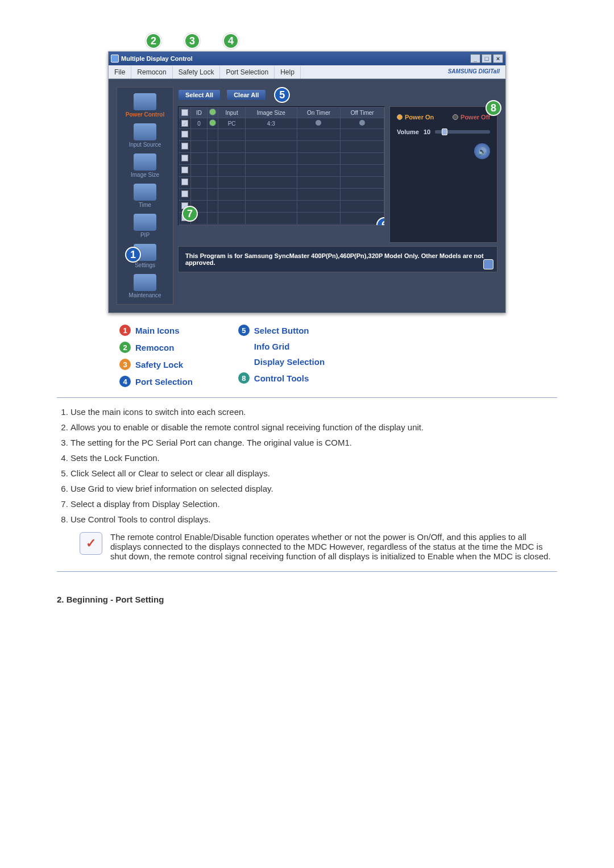 The height and width of the screenshot is (868, 614). Describe the element at coordinates (145, 192) in the screenshot. I see `time-icon` at that location.